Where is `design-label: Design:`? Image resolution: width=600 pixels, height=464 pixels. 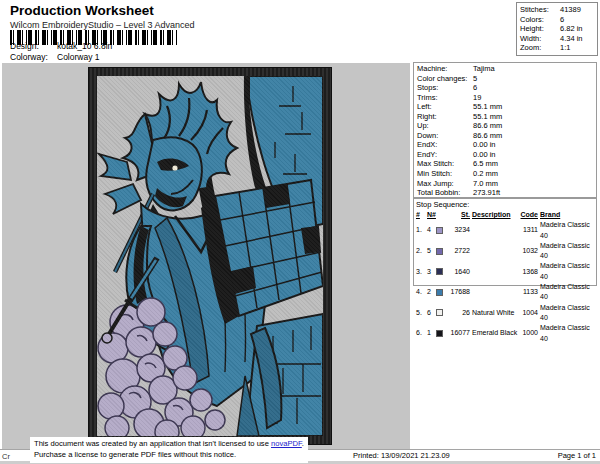 design-label: Design: is located at coordinates (34, 46).